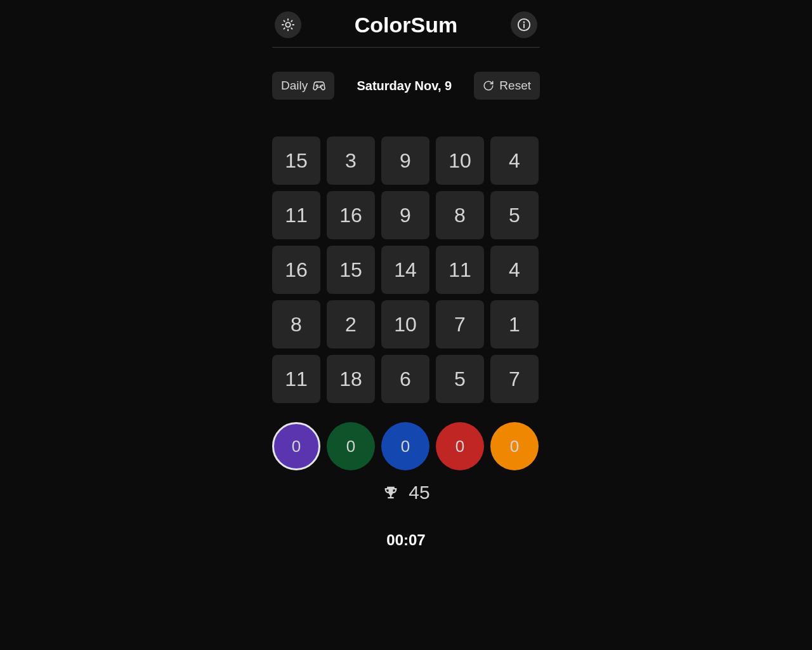 The image size is (812, 650). I want to click on grid-cell: 1, so click(514, 324).